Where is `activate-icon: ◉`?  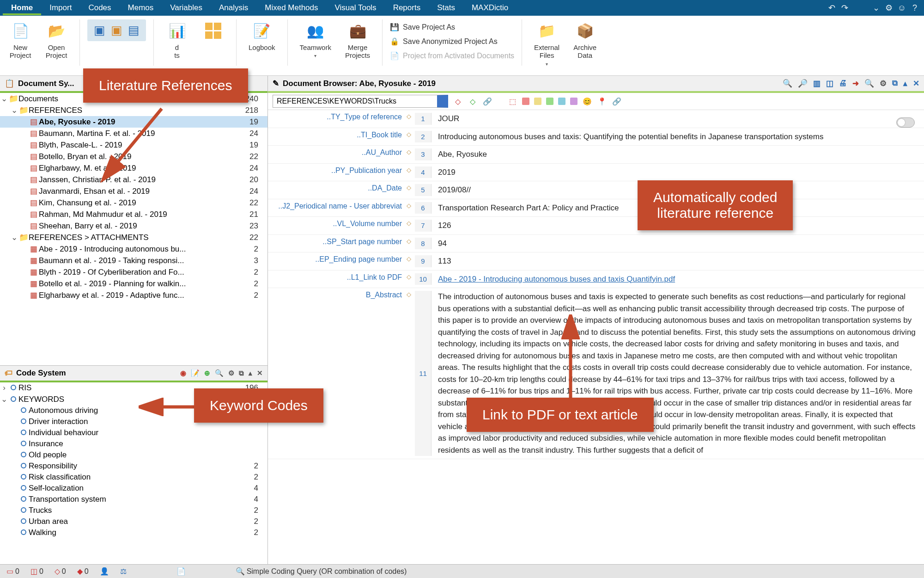 activate-icon: ◉ is located at coordinates (183, 373).